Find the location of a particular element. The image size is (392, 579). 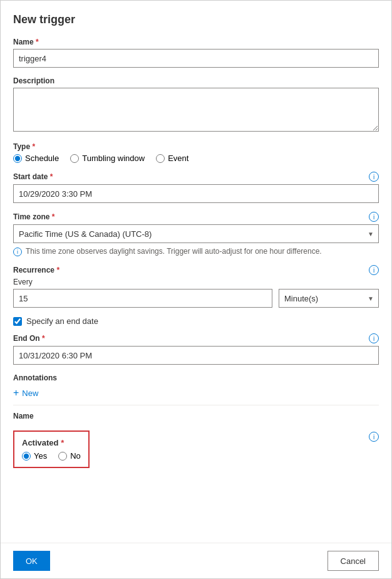

add-new-label: New is located at coordinates (30, 394).